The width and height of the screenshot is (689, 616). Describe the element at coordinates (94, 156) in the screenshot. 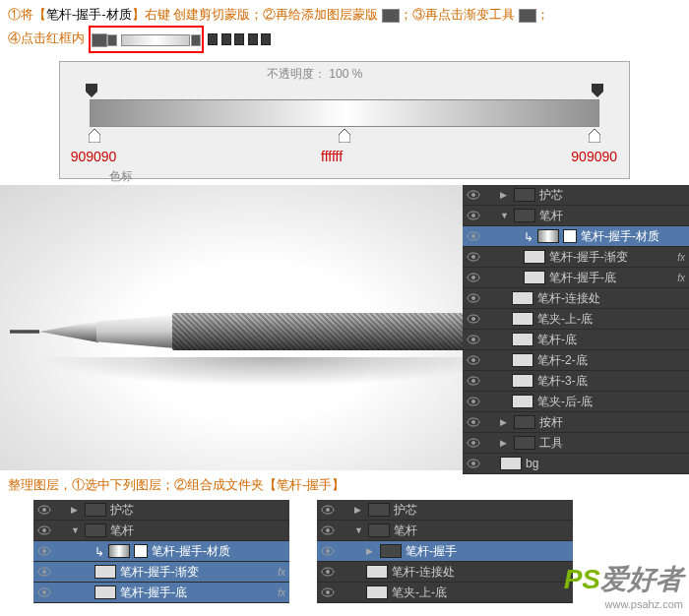

I see `stop-color-label: 909090` at that location.